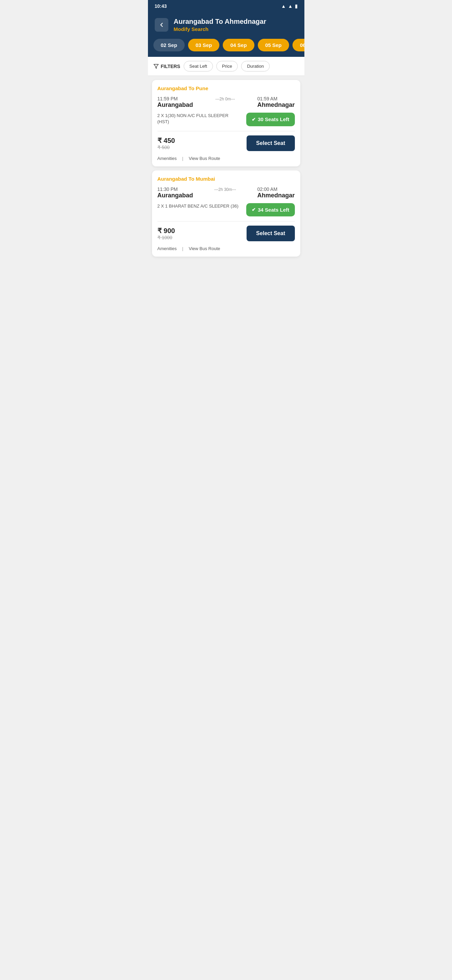  I want to click on original-price-1: ₹ 1000, so click(167, 237).